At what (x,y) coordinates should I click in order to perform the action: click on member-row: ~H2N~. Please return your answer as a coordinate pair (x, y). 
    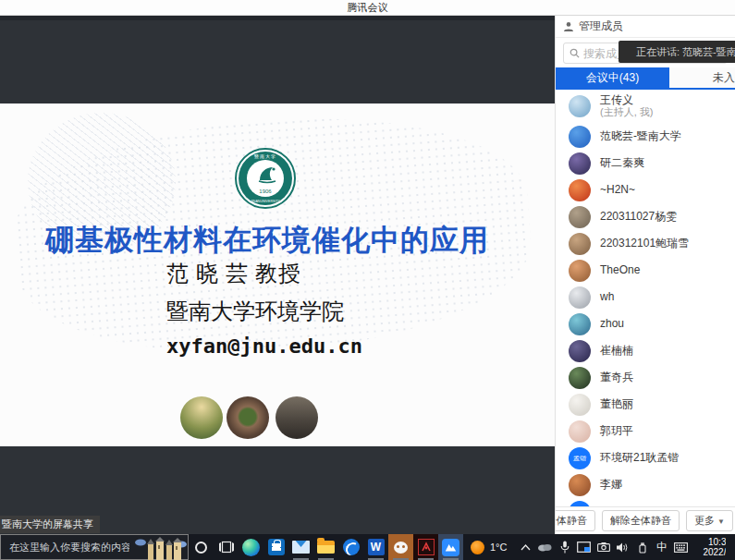
    Looking at the image, I should click on (645, 190).